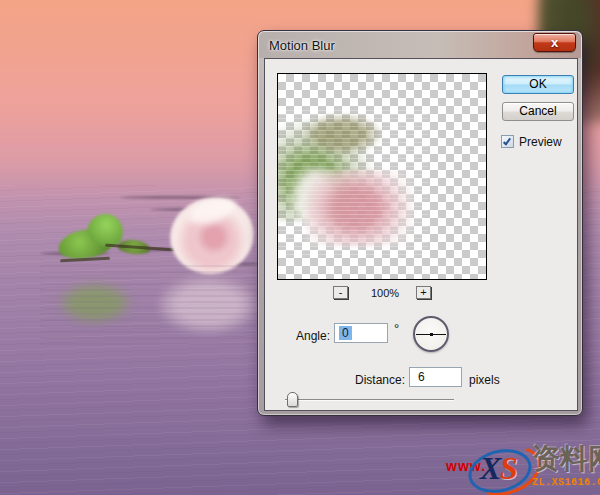  Describe the element at coordinates (509, 468) in the screenshot. I see `watermark-logo-s: S` at that location.